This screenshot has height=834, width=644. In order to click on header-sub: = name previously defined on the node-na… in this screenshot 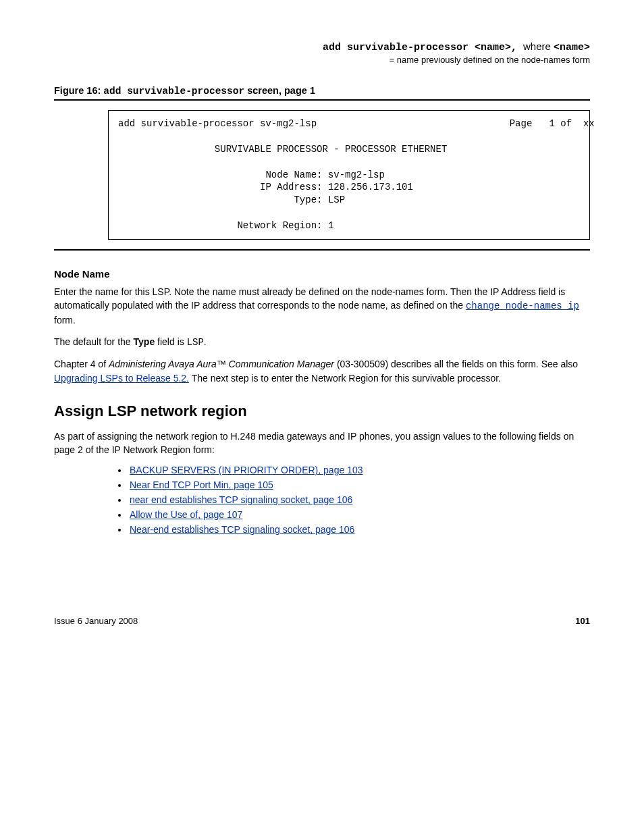, I will do `click(322, 59)`.